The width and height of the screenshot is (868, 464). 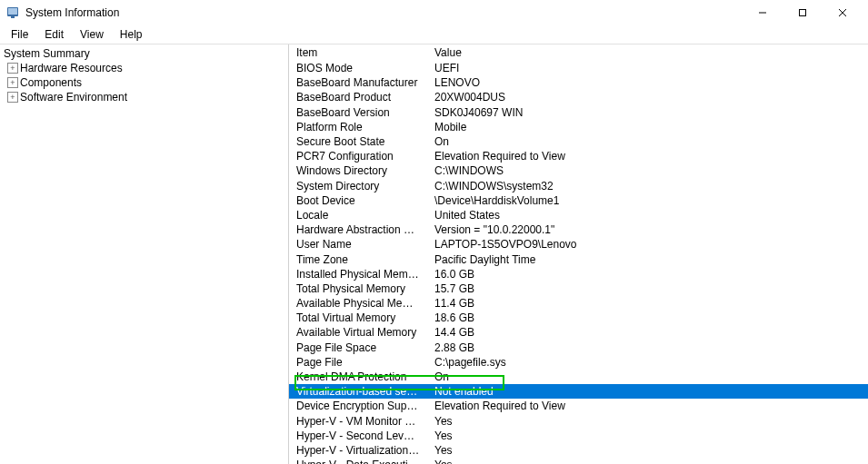 What do you see at coordinates (358, 318) in the screenshot?
I see `cell-item: Total Virtual Memory` at bounding box center [358, 318].